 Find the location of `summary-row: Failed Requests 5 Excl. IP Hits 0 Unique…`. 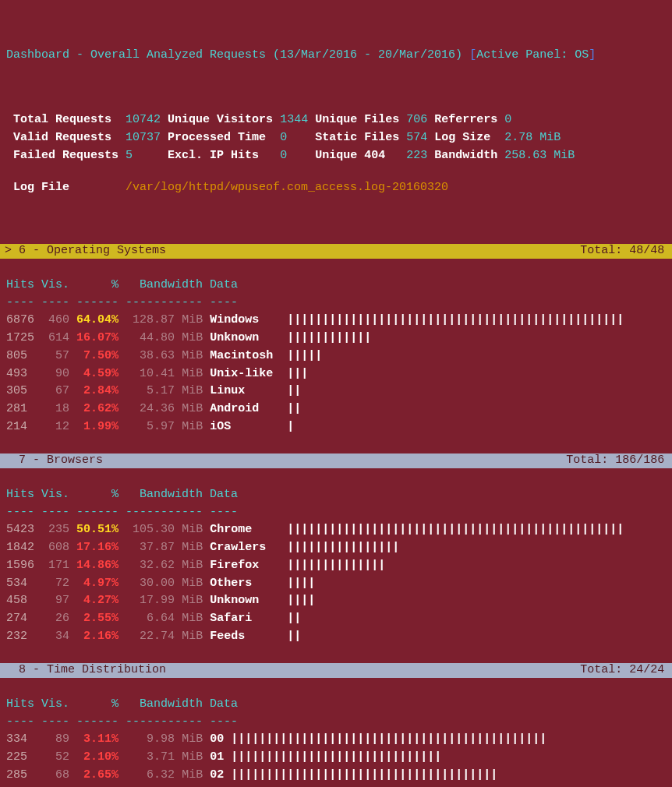

summary-row: Failed Requests 5 Excl. IP Hits 0 Unique… is located at coordinates (336, 156).